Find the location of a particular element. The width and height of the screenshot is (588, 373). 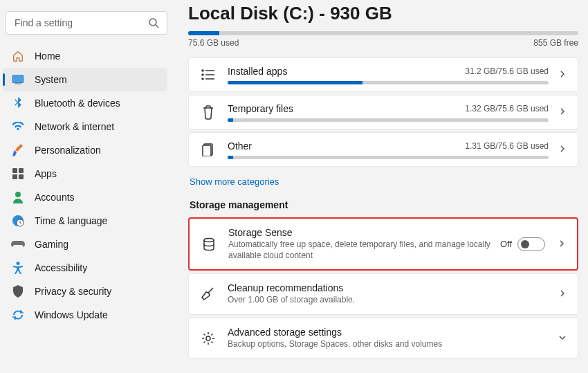

broom-icon is located at coordinates (208, 294).